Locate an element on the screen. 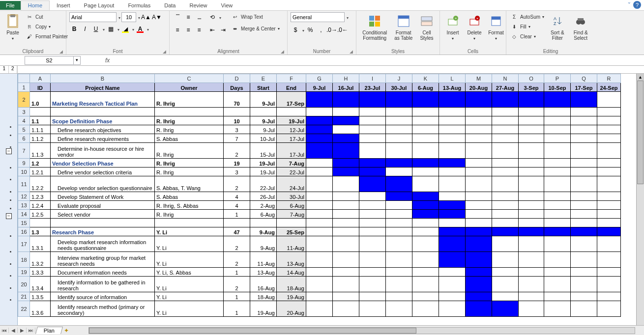 The image size is (644, 335). cell: 1.1.1 is located at coordinates (40, 130).